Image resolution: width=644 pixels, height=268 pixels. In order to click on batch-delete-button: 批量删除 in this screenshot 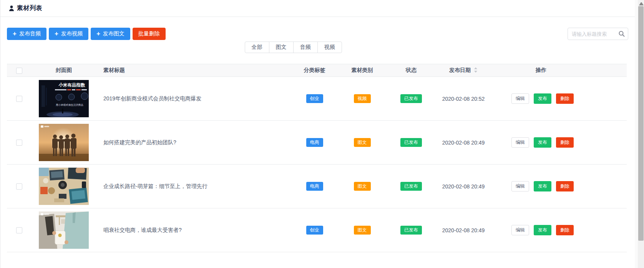, I will do `click(149, 34)`.